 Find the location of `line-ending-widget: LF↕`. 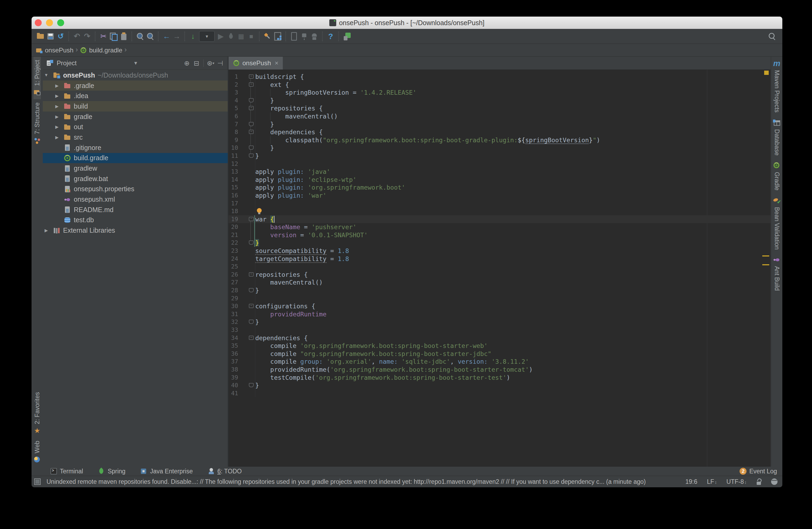

line-ending-widget: LF↕ is located at coordinates (712, 482).